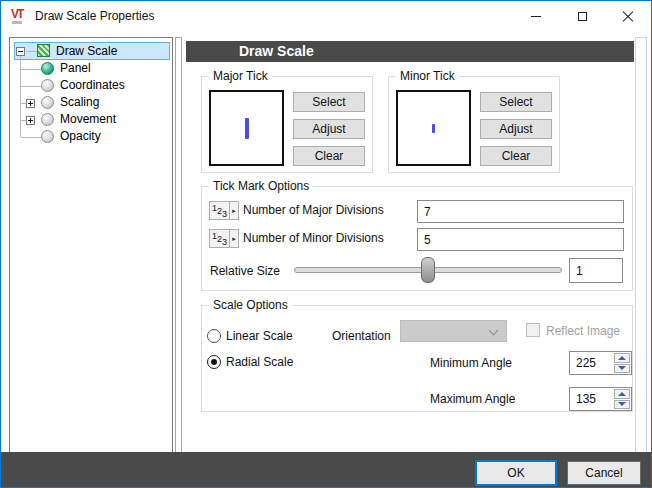  Describe the element at coordinates (329, 129) in the screenshot. I see `major-tick-adjust-button: Adjust` at that location.